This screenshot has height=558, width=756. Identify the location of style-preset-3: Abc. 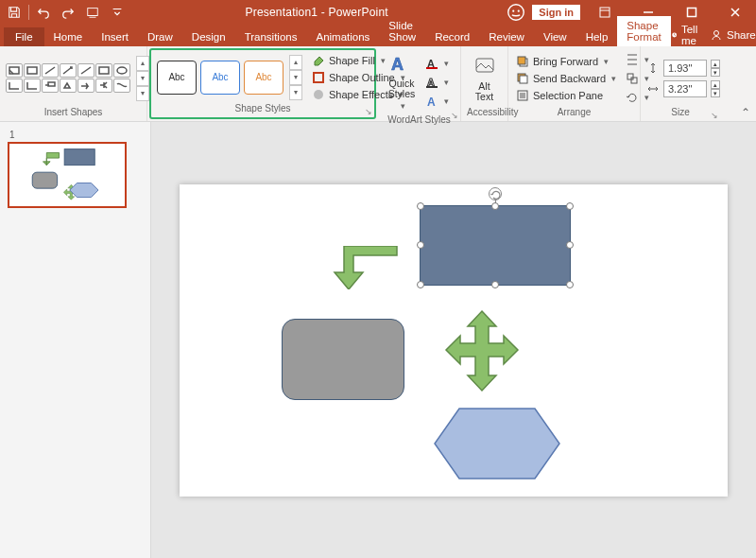
(264, 78).